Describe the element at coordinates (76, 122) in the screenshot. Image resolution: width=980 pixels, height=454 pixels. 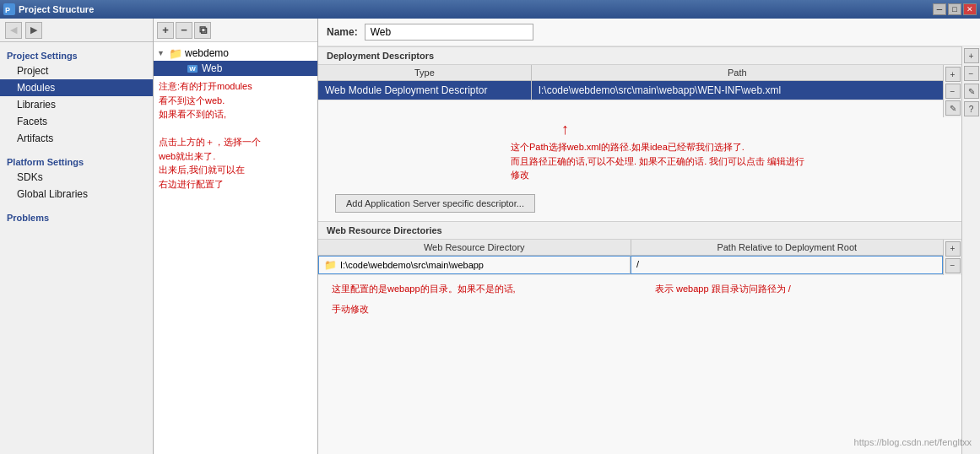
I see `sidebar-item-facets: Facets` at that location.